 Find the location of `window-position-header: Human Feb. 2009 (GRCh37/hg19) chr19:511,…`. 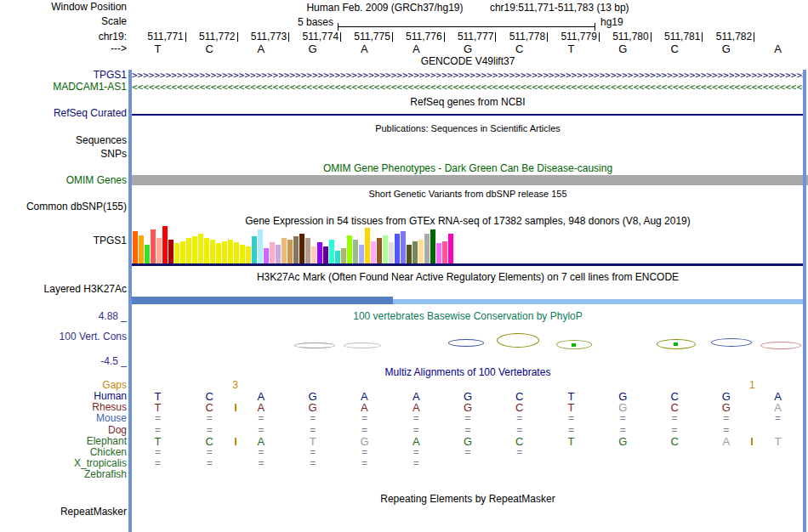

window-position-header: Human Feb. 2009 (GRCh37/hg19) chr19:511,… is located at coordinates (468, 8).